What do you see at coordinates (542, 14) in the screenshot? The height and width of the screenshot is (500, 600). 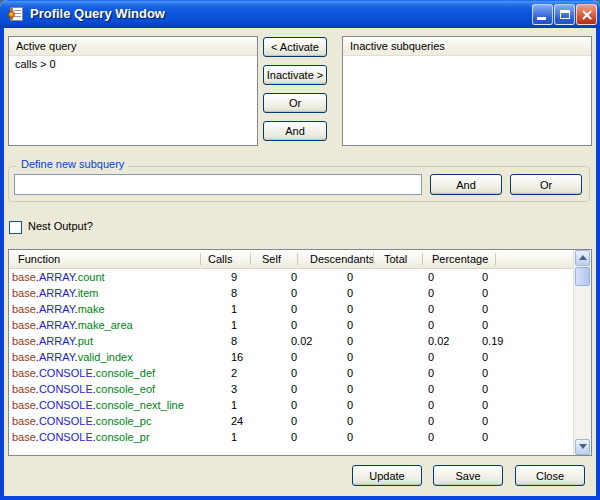 I see `minimize-button` at bounding box center [542, 14].